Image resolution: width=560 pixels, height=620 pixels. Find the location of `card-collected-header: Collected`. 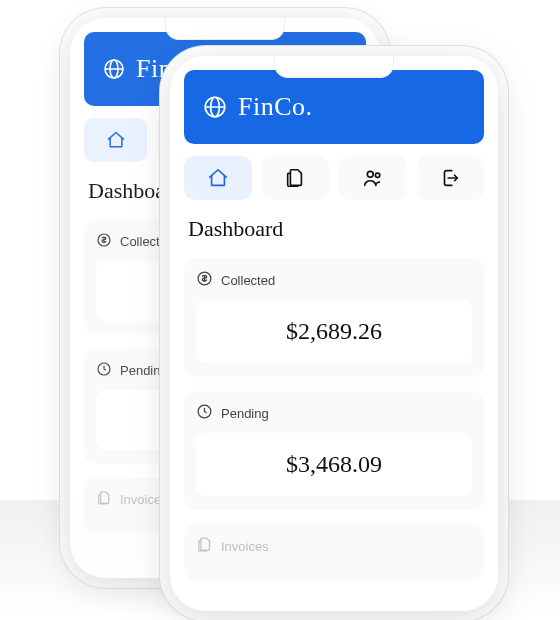

card-collected-header: Collected is located at coordinates (334, 280).